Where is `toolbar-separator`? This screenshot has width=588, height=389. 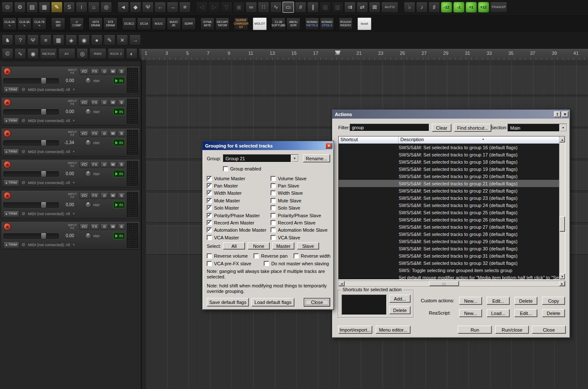
toolbar-separator is located at coordinates (115, 7).